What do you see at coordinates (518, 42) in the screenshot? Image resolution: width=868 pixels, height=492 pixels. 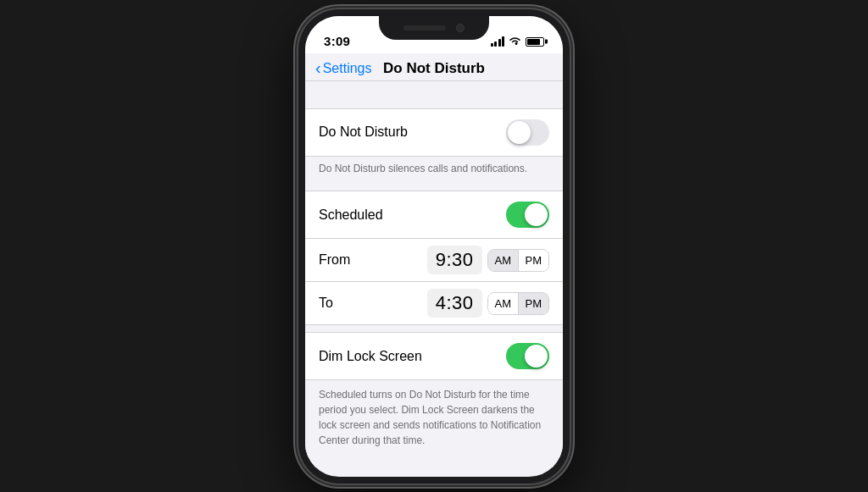 I see `status-icons` at bounding box center [518, 42].